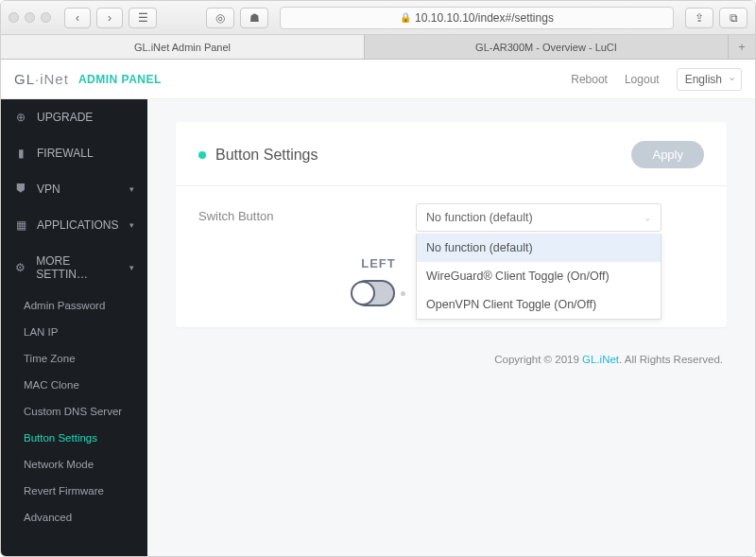  What do you see at coordinates (590, 79) in the screenshot?
I see `reboot-link: Reboot` at bounding box center [590, 79].